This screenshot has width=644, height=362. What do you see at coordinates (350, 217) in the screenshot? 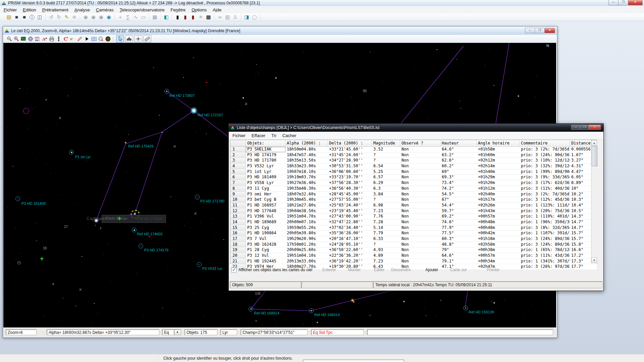
I see `cell: +27°43'00.90''` at bounding box center [350, 217].